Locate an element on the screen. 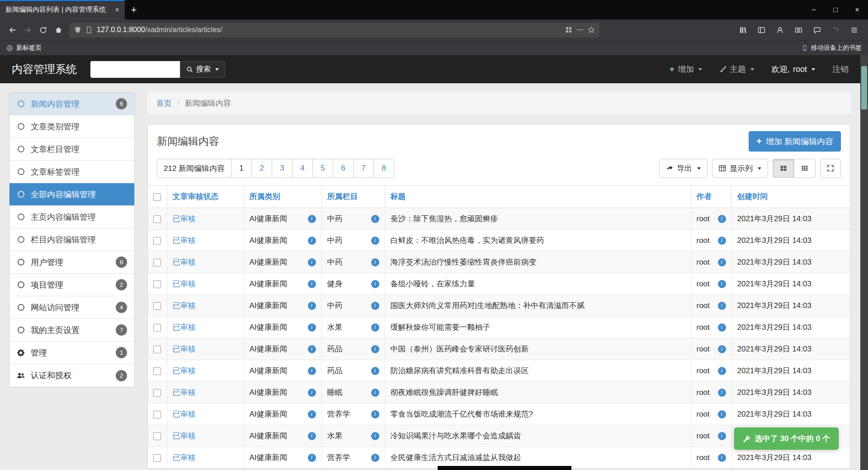 Image resolution: width=868 pixels, height=470 pixels. sidebar-item-all-content-edit: 全部内容编辑管理 is located at coordinates (72, 195).